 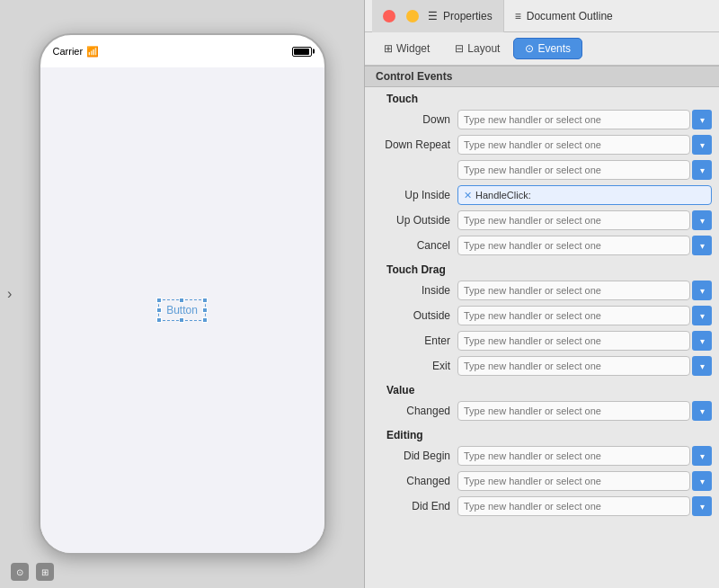 What do you see at coordinates (573, 290) in the screenshot?
I see `inside-input` at bounding box center [573, 290].